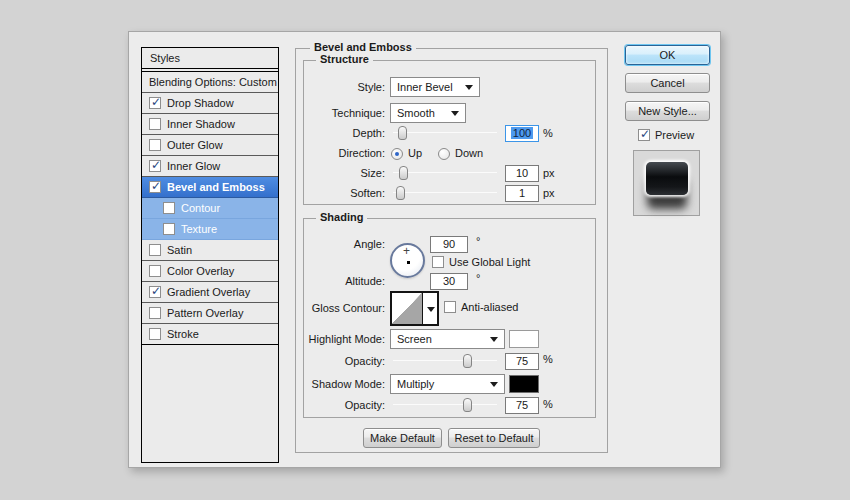  I want to click on drop-shadow-checkbox, so click(155, 103).